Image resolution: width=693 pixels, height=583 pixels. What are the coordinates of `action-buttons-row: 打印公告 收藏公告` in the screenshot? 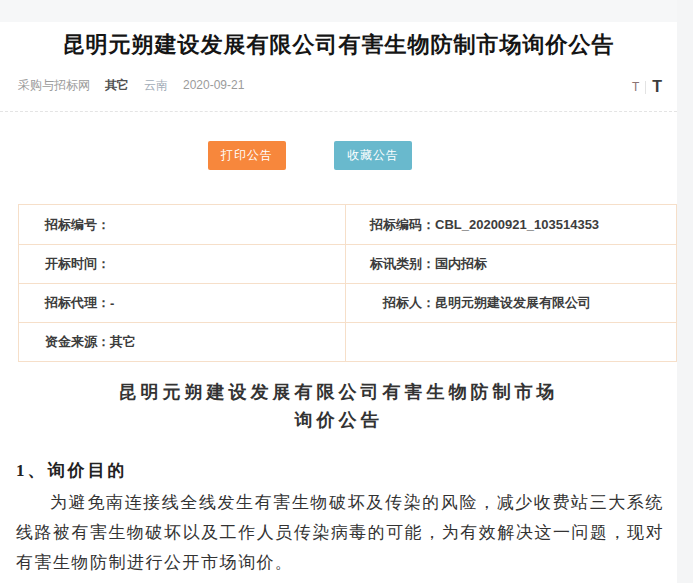 It's located at (310, 156).